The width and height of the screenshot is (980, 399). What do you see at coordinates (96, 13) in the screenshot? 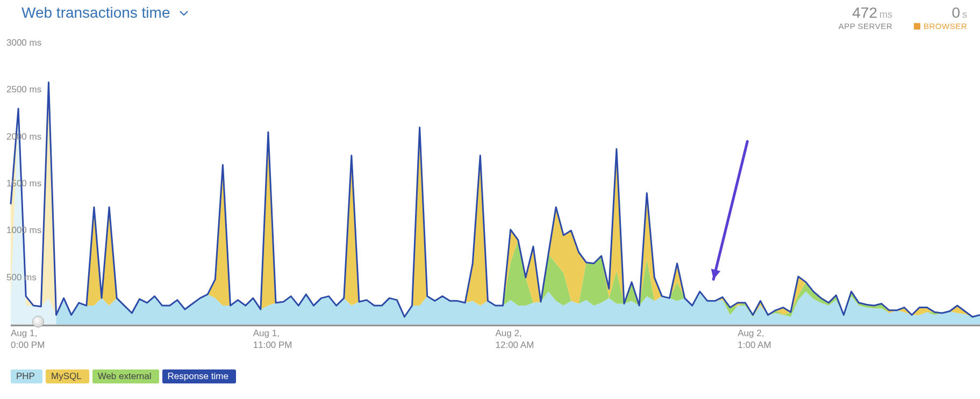
I see `chart-title-text: Web transactions time` at bounding box center [96, 13].